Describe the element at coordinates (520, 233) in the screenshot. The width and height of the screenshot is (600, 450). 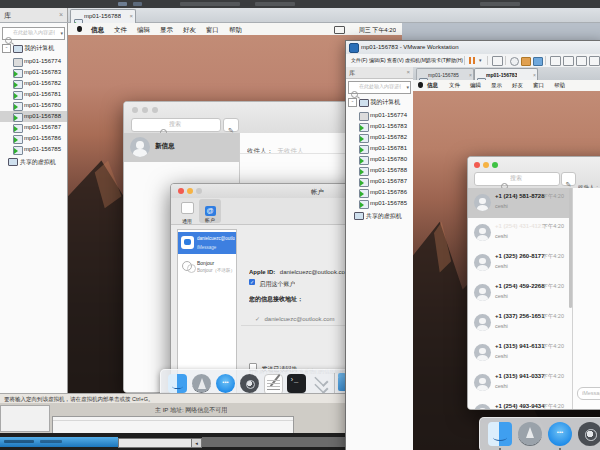
I see `conversation-row: +1 (254) 431-4121 ceshi 下午4:20` at that location.